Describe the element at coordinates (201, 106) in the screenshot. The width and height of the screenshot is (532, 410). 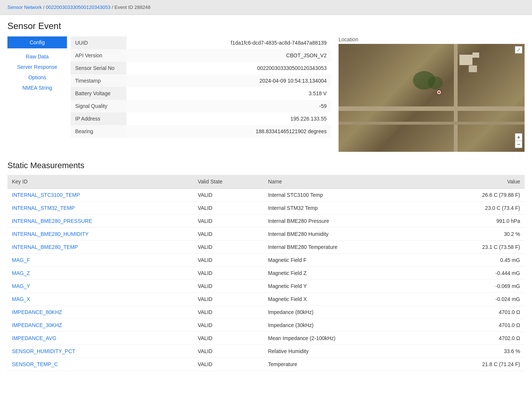
I see `info-row: Signal Quality -59` at that location.